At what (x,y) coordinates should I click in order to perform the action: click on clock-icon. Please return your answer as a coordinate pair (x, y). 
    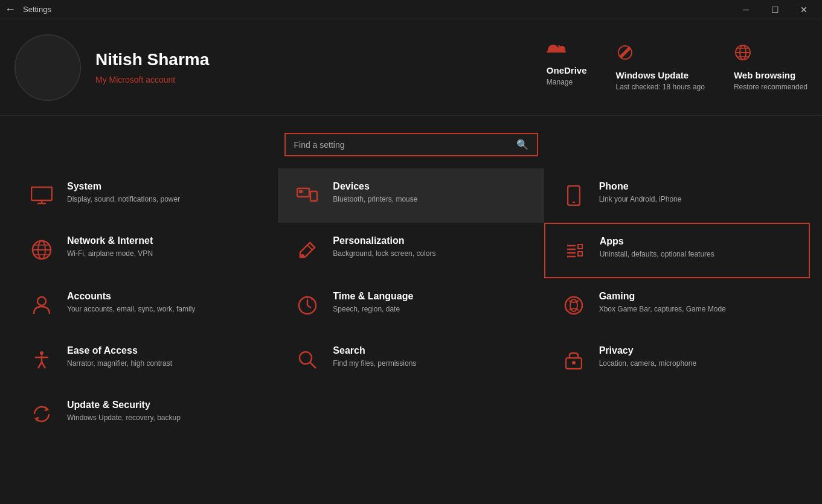
    Looking at the image, I should click on (307, 305).